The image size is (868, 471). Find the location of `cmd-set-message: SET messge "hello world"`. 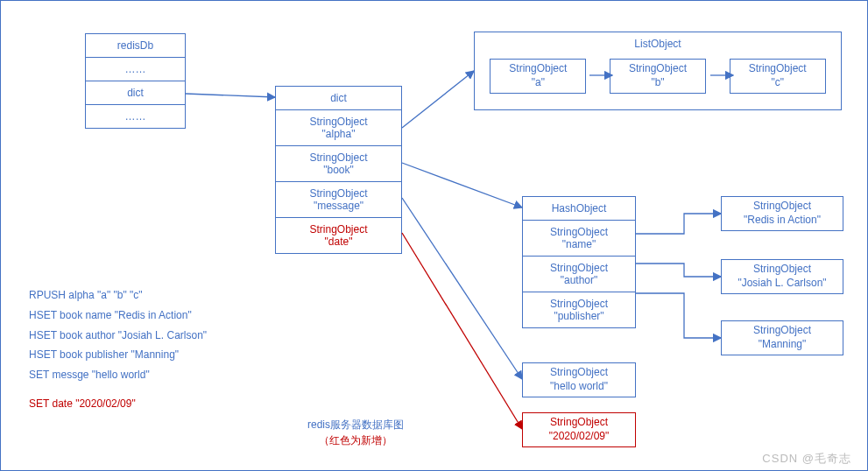

cmd-set-message: SET messge "hello world" is located at coordinates (117, 375).